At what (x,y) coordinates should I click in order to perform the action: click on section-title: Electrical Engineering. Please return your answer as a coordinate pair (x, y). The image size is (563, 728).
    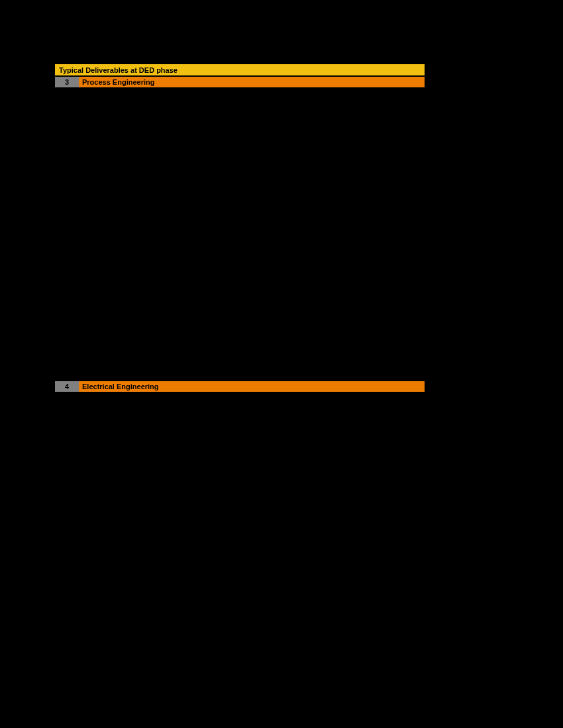
    Looking at the image, I should click on (252, 387).